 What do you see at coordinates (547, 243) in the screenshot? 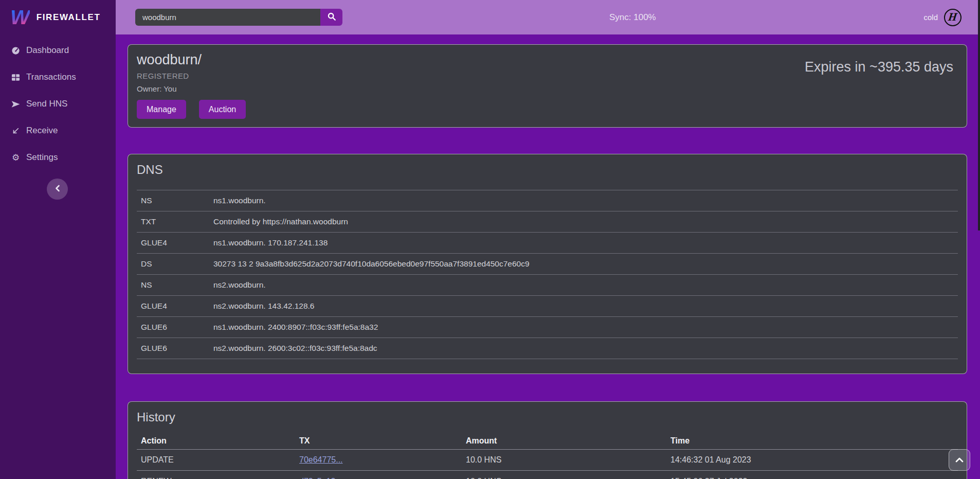
I see `dns-record-row: GLUE4 ns1.woodburn. 170.187.241.138` at bounding box center [547, 243].